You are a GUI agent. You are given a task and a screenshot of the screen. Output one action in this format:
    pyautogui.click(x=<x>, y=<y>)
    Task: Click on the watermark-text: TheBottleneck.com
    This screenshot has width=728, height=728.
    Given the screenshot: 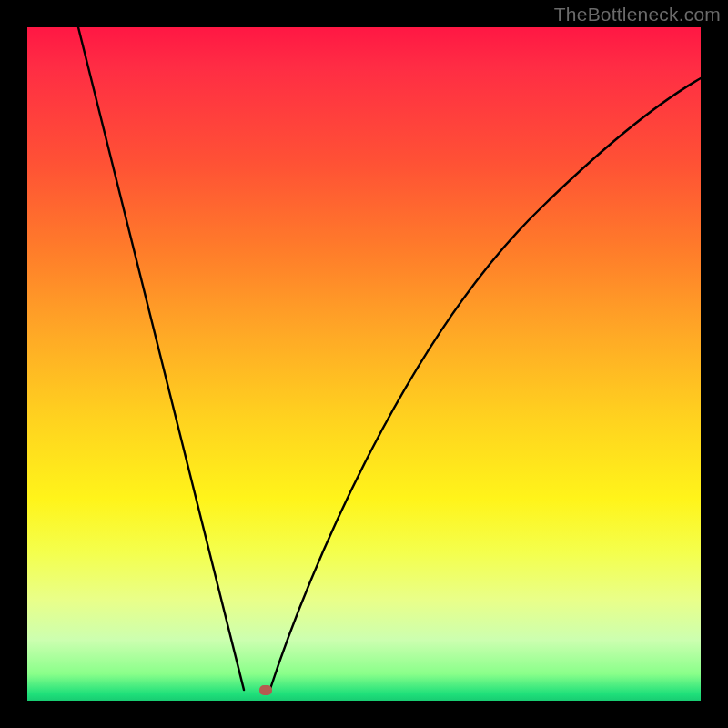 What is the action you would take?
    pyautogui.click(x=637, y=15)
    